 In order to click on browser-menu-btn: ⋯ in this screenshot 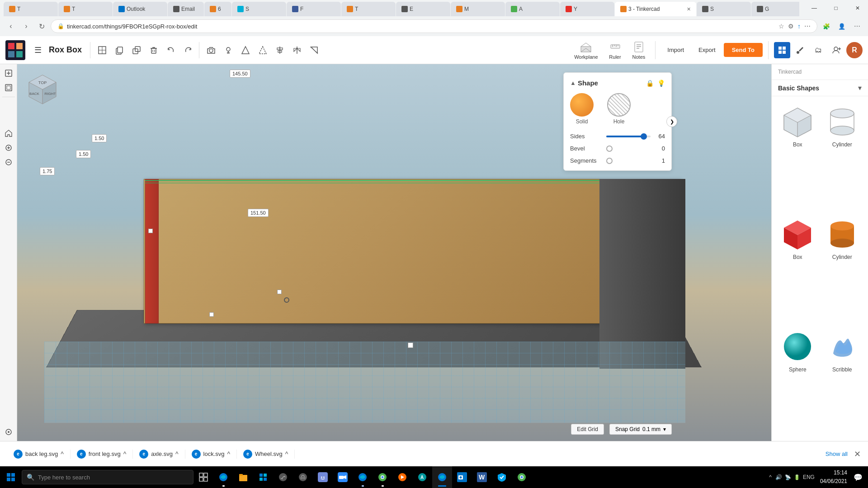, I will do `click(857, 26)`.